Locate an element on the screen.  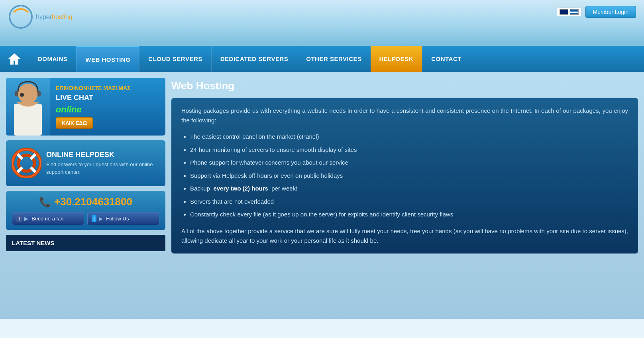
helpdesk-text: ONLINE HELPDESK Find answers to your que… is located at coordinates (103, 163).